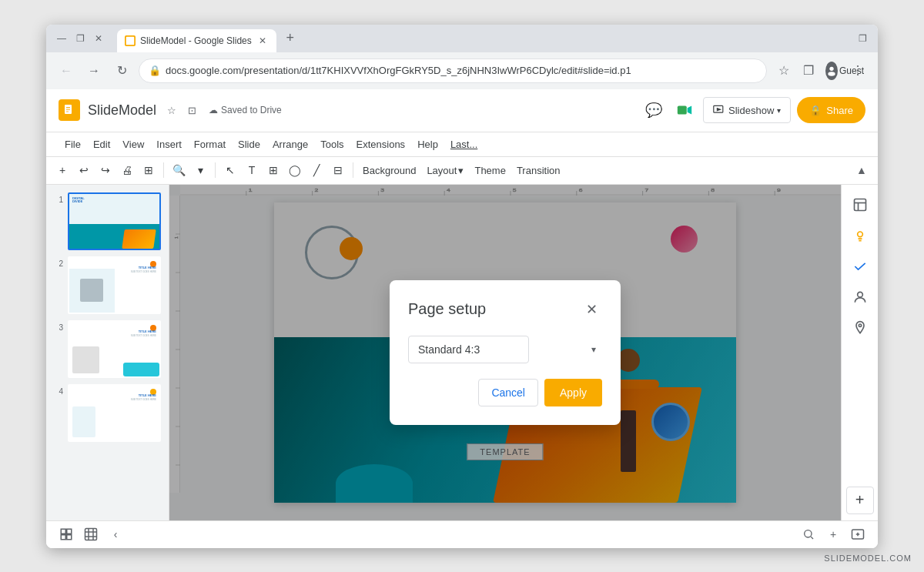  I want to click on toolbar-layout: Layout ▾, so click(445, 170).